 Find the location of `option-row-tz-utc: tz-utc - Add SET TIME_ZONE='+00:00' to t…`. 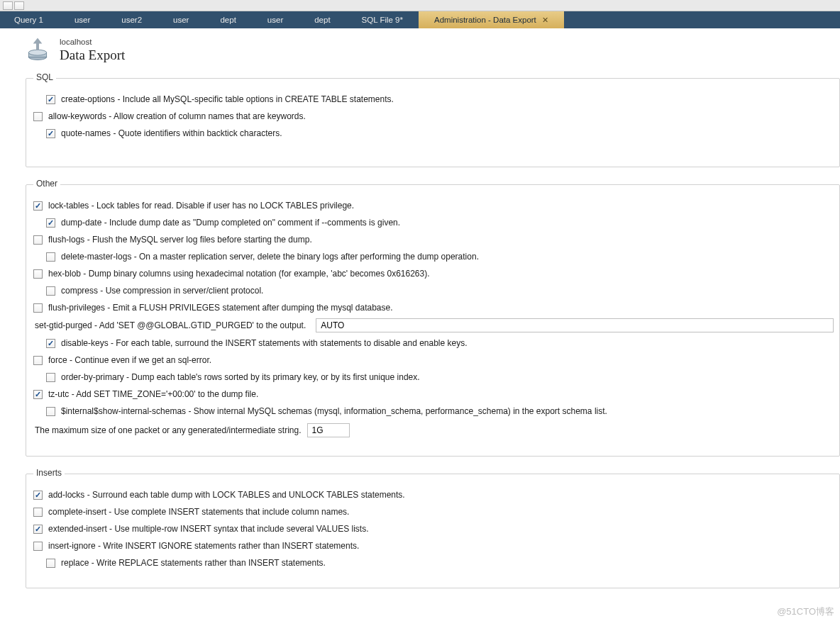

option-row-tz-utc: tz-utc - Add SET TIME_ZONE='+00:00' to t… is located at coordinates (433, 394).